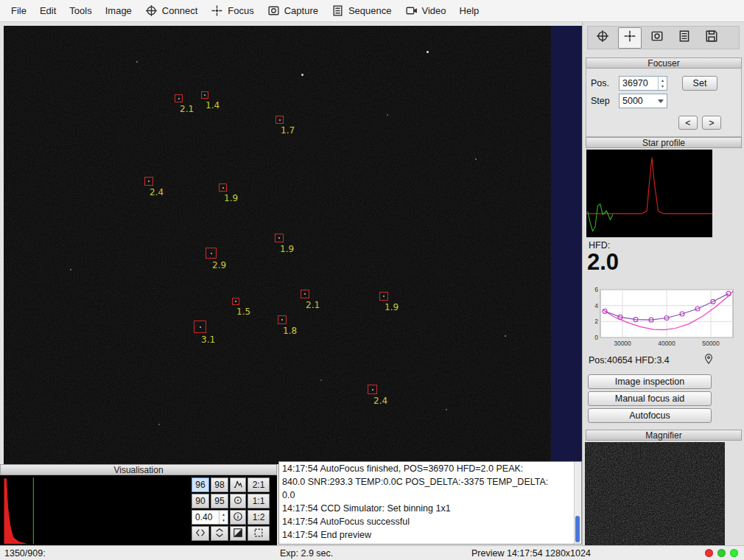 The height and width of the screenshot is (560, 744). I want to click on save-tool-button, so click(712, 38).